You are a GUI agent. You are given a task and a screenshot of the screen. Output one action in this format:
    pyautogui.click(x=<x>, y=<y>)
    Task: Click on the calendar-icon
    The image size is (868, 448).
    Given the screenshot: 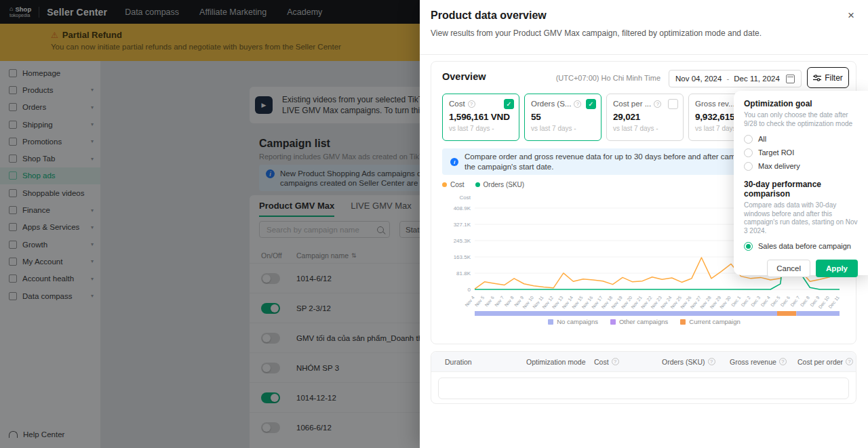 What is the action you would take?
    pyautogui.click(x=791, y=79)
    